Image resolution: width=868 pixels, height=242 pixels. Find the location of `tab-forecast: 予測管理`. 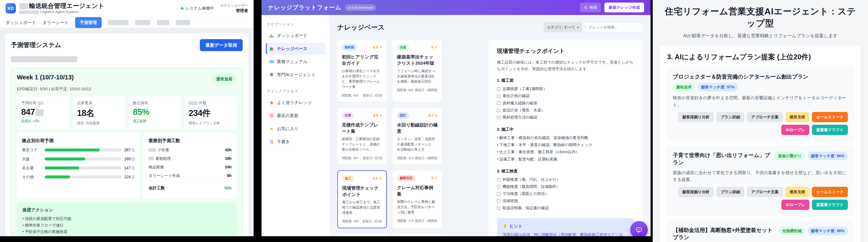

tab-forecast: 予測管理 is located at coordinates (88, 23).